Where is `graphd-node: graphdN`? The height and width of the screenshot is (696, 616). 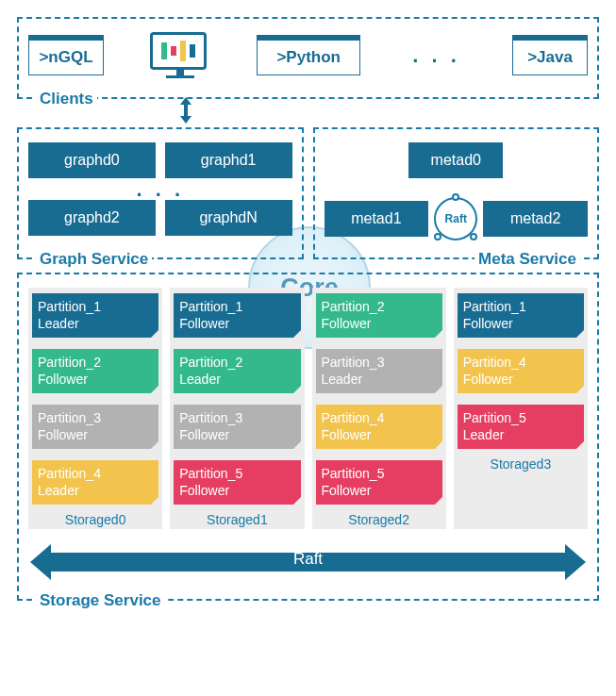 graphd-node: graphdN is located at coordinates (228, 218).